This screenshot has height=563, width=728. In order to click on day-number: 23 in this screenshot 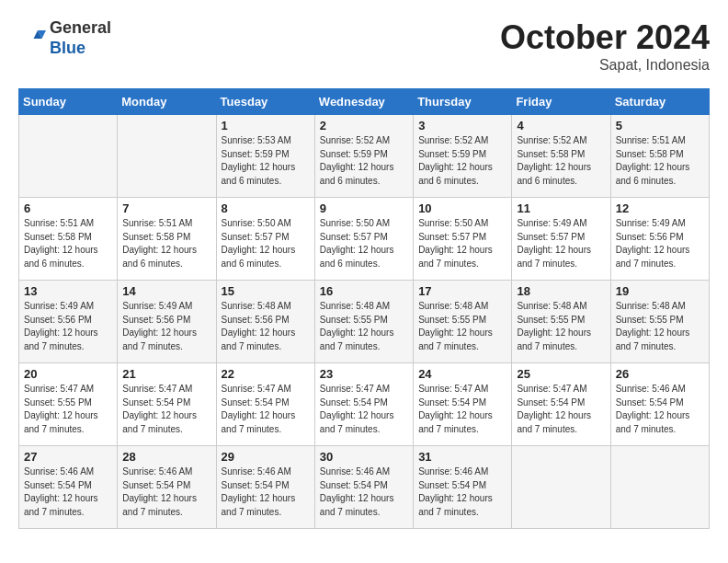, I will do `click(364, 373)`.